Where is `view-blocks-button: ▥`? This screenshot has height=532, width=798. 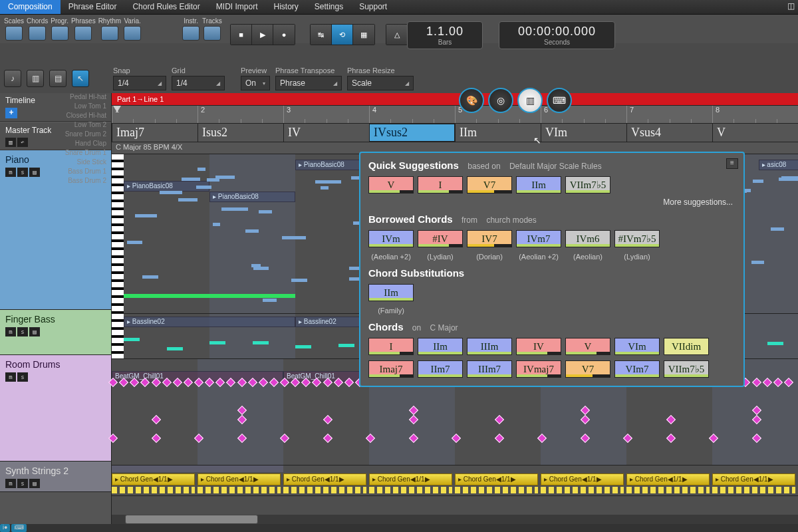
view-blocks-button: ▥ is located at coordinates (35, 78).